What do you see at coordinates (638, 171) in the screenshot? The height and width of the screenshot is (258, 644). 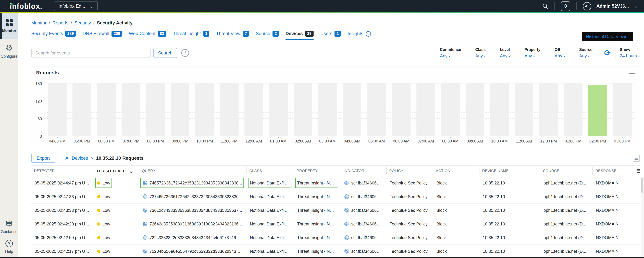 I see `hamburger-icon` at bounding box center [638, 171].